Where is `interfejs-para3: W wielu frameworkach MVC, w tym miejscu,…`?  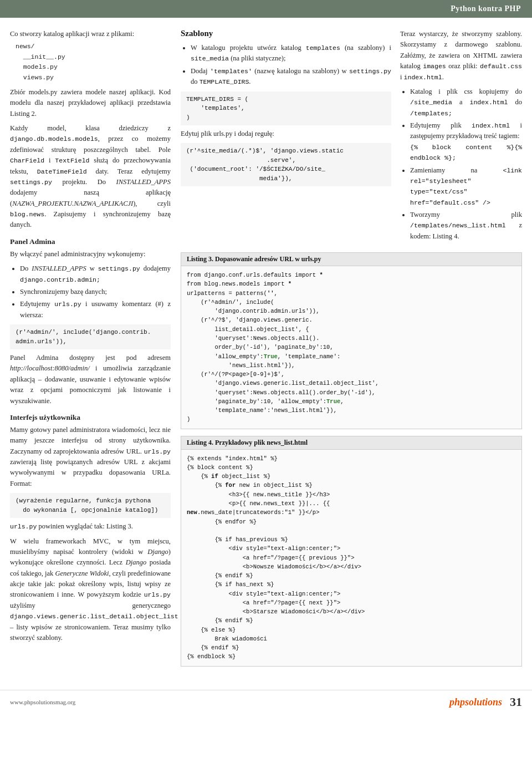
interfejs-para3: W wielu frameworkach MVC, w tym miejscu,… is located at coordinates (90, 590).